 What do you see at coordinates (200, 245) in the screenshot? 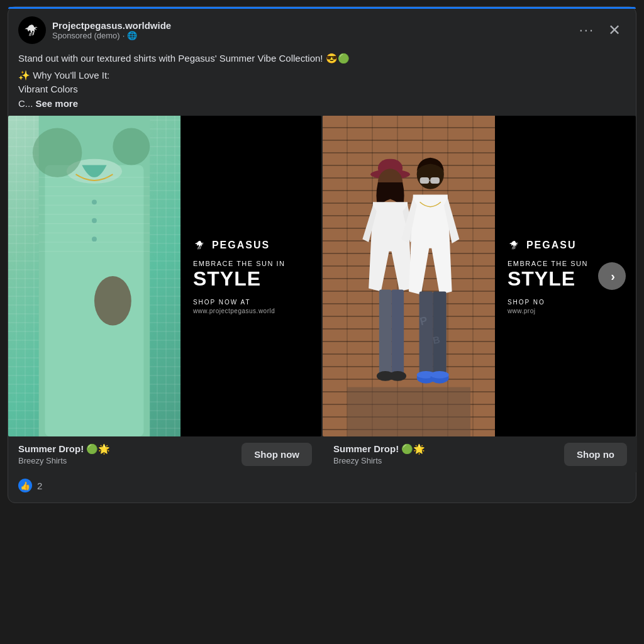
I see `pegasus-small-icon` at bounding box center [200, 245].